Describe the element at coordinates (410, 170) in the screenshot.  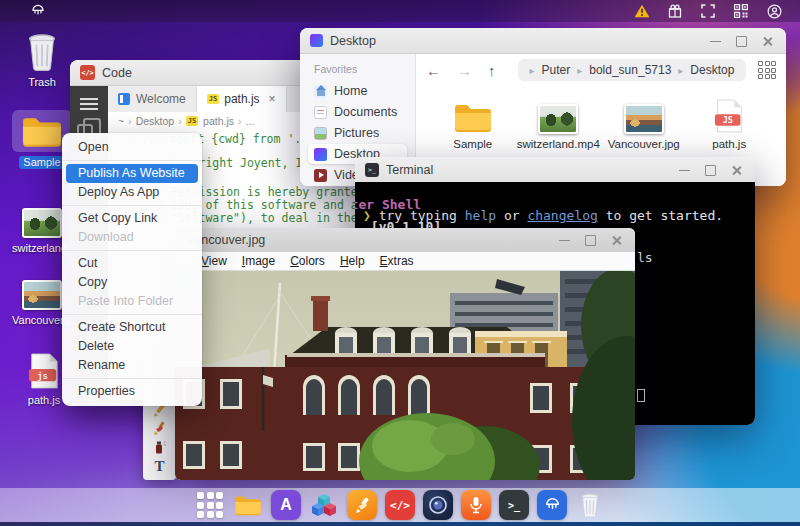
I see `terminal-title: Terminal` at that location.